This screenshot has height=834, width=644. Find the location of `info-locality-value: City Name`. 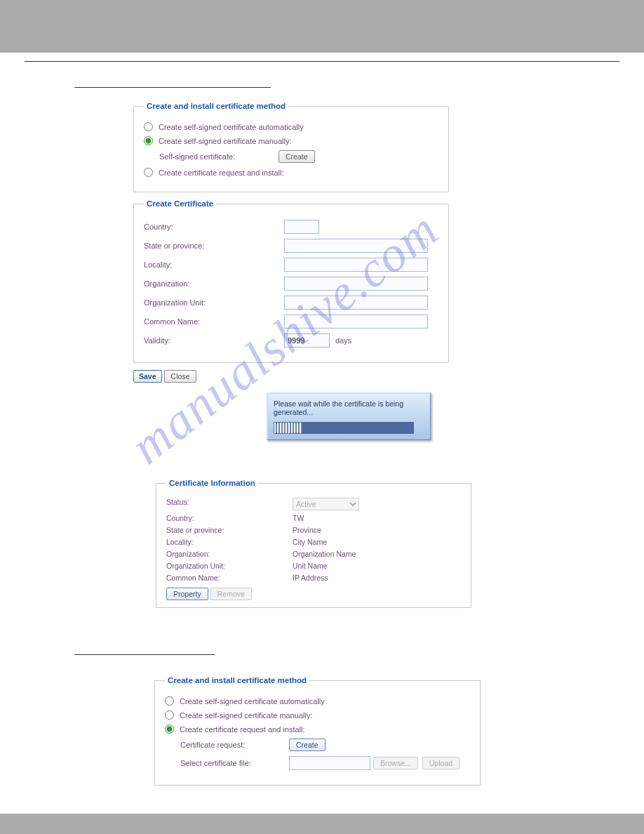

info-locality-value: City Name is located at coordinates (310, 542).